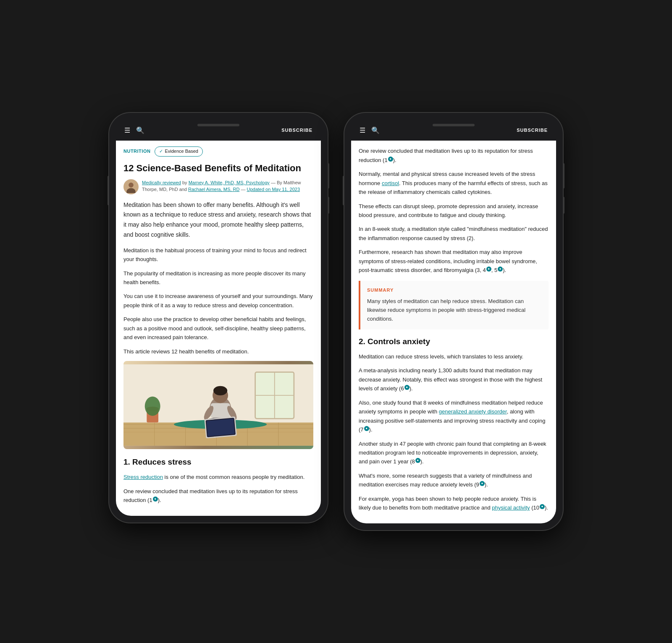 This screenshot has height=643, width=672. Describe the element at coordinates (127, 130) in the screenshot. I see `hamburger-icon: ☰` at that location.